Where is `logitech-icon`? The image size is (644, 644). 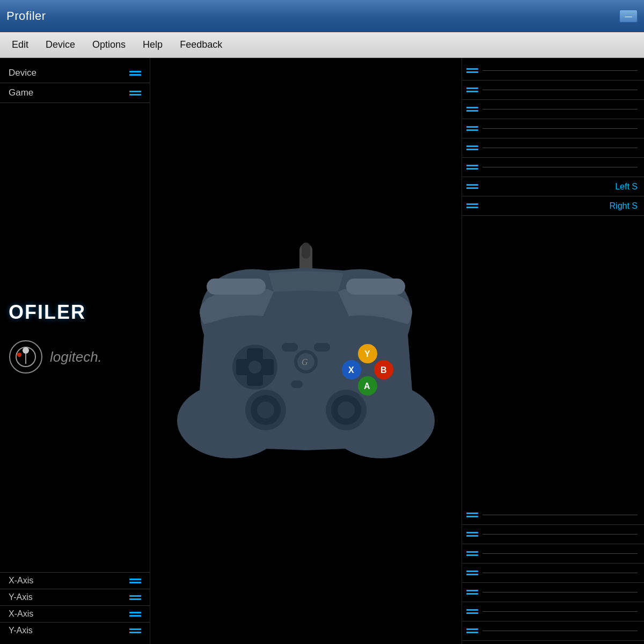
logitech-icon is located at coordinates (26, 357).